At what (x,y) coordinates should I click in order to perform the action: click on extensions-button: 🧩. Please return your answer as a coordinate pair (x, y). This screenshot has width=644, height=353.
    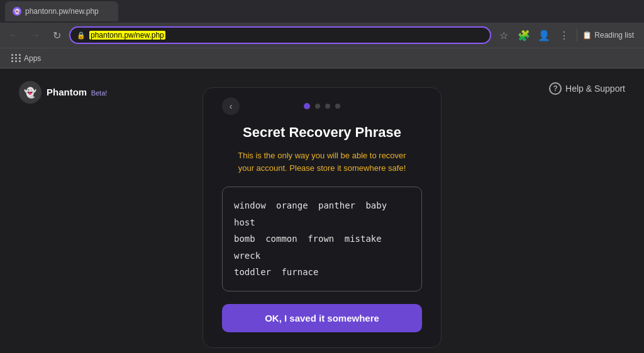
    Looking at the image, I should click on (524, 35).